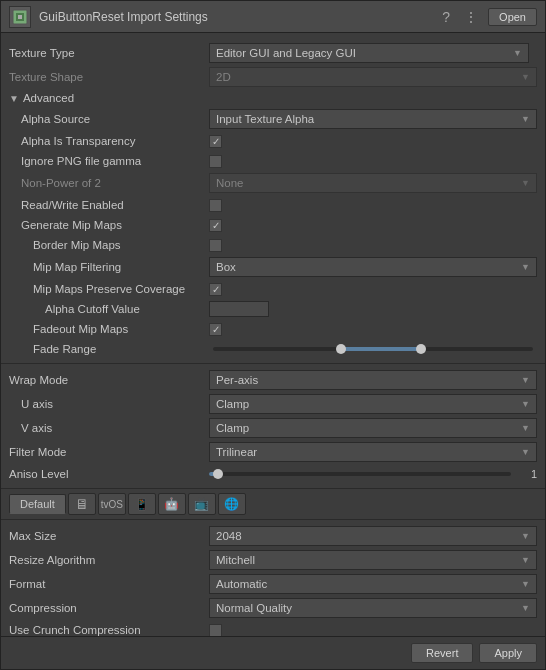  I want to click on fade-range-track, so click(373, 349).